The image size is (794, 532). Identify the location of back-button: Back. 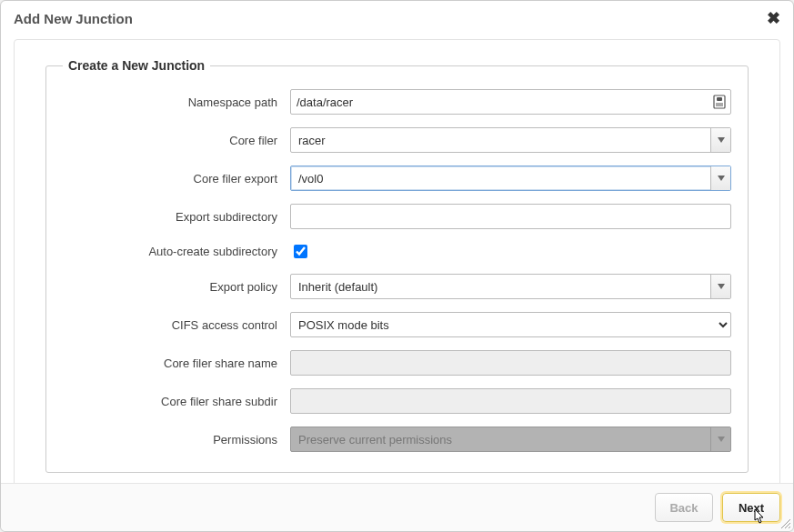
(684, 507).